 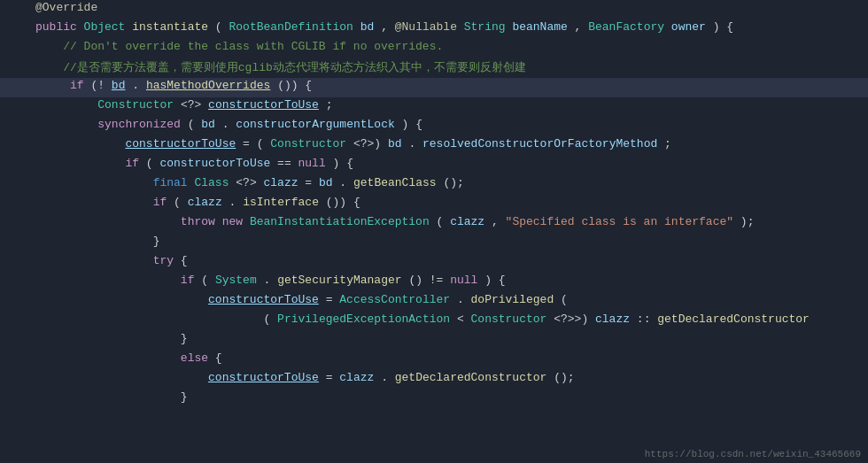 What do you see at coordinates (214, 163) in the screenshot?
I see `var-ctu-9: constructorToUse` at bounding box center [214, 163].